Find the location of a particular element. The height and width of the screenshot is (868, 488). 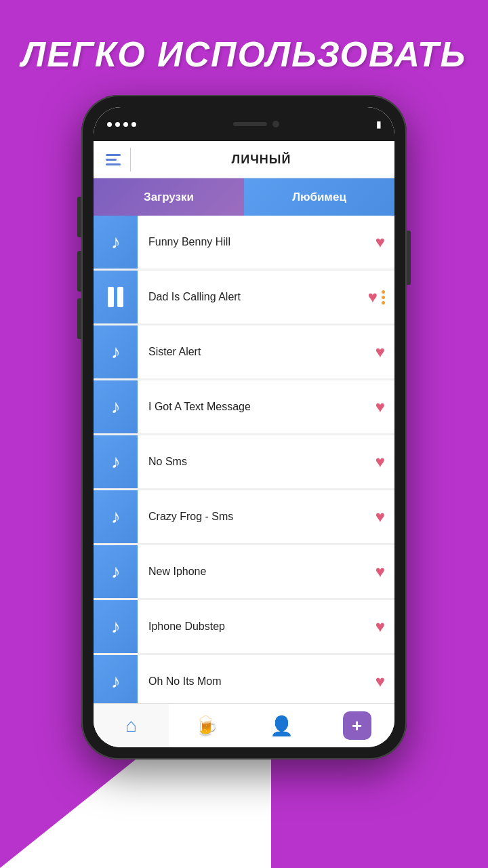

beer-icon: 🍺 is located at coordinates (206, 726).